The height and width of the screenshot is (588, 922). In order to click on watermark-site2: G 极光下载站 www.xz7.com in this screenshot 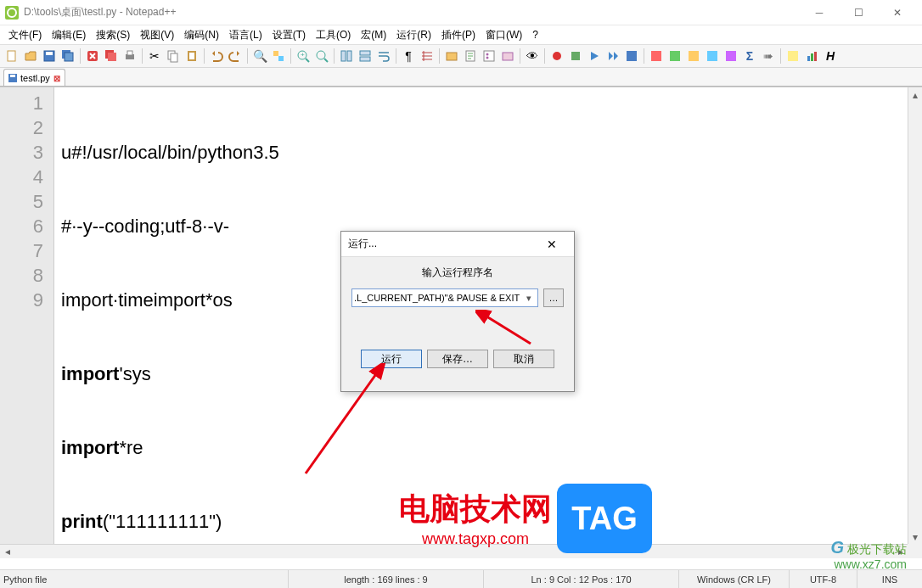, I will do `click(869, 555)`.